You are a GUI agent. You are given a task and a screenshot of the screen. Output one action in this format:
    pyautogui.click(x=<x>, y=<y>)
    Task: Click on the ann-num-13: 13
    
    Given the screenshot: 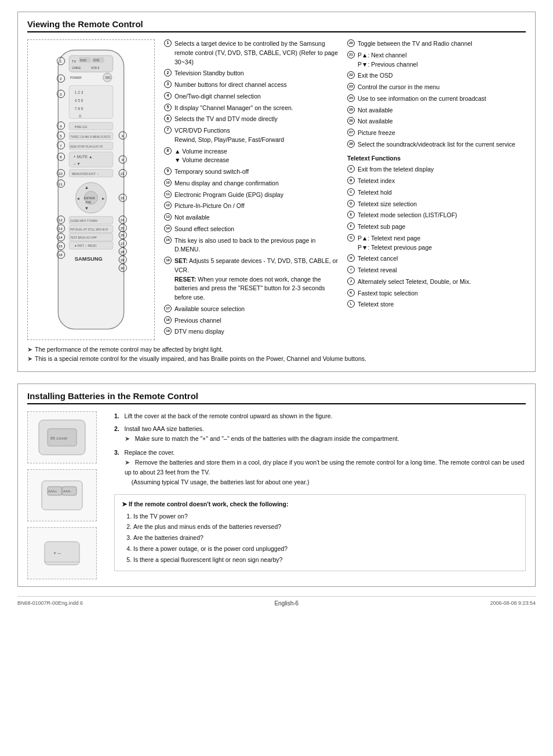 What is the action you would take?
    pyautogui.click(x=168, y=217)
    